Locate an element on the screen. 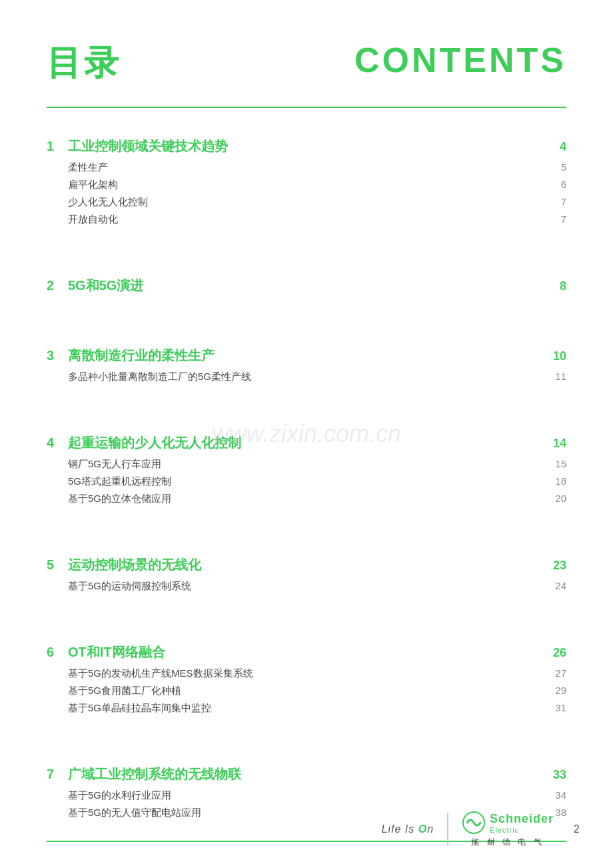 The height and width of the screenshot is (868, 613). toc-number-5: 5 is located at coordinates (53, 565).